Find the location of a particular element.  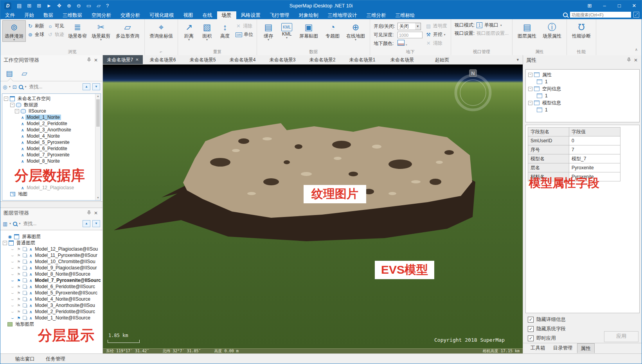

layer-row: ⌣ ⚑ ∧ Model_12_Plagioclase@IISou is located at coordinates (52, 249).